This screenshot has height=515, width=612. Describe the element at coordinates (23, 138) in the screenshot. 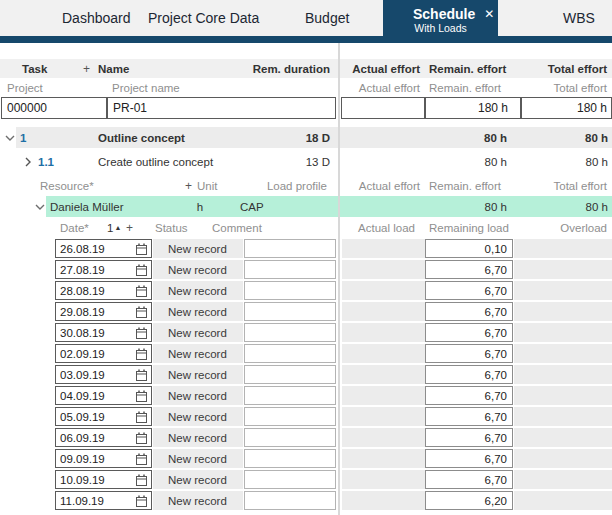

I see `task-number: 1` at that location.